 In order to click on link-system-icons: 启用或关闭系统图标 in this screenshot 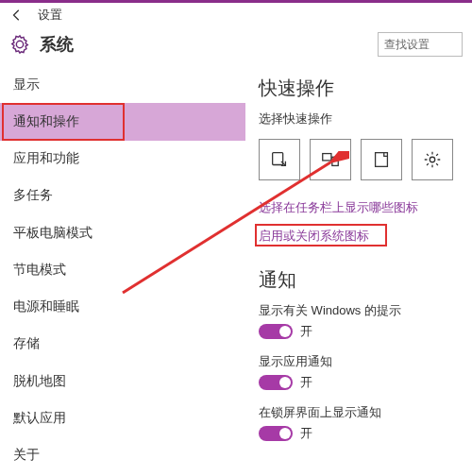, I will do `click(313, 236)`.